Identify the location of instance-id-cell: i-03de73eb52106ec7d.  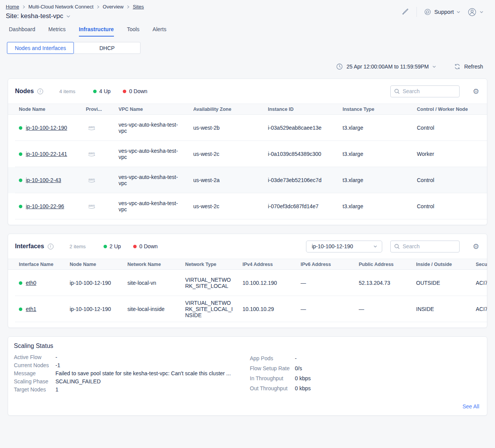
(305, 180).